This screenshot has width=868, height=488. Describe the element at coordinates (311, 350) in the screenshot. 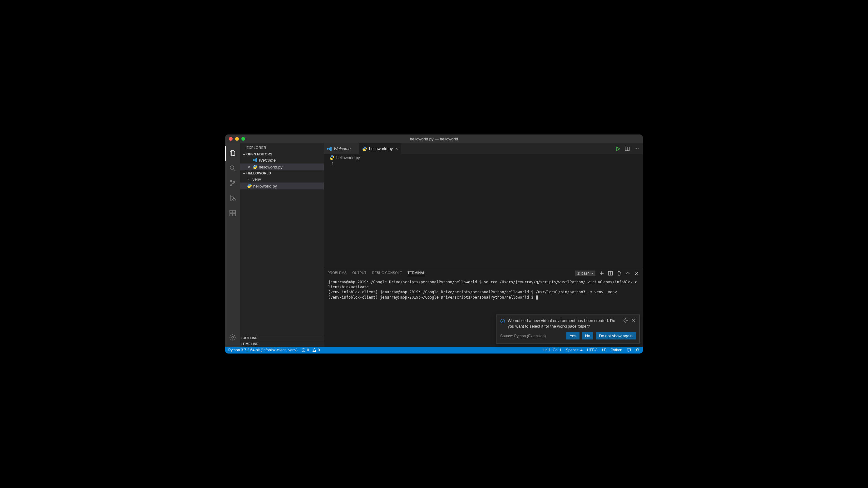

I see `status-errors: 0 0` at that location.